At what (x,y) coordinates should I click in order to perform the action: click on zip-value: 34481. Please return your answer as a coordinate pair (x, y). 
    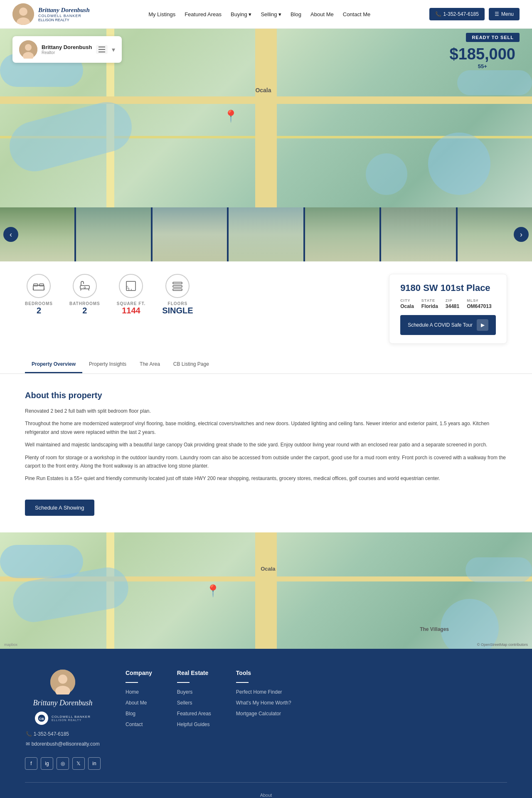
    Looking at the image, I should click on (452, 306).